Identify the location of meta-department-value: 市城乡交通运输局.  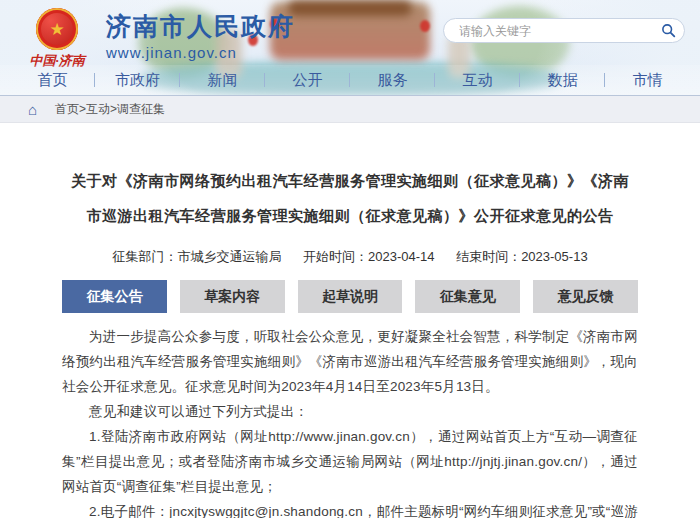
(229, 256).